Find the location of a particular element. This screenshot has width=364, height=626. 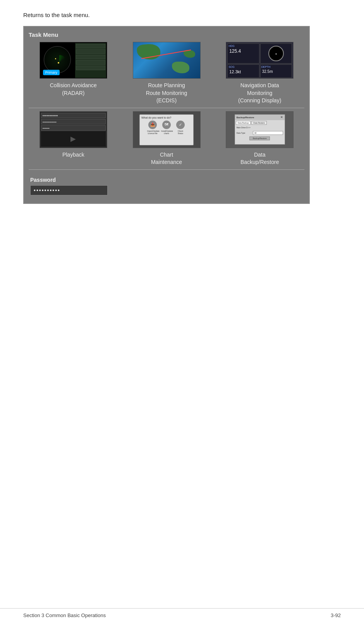

backup-titlebar-text: Backup/Restore is located at coordinates (246, 117).